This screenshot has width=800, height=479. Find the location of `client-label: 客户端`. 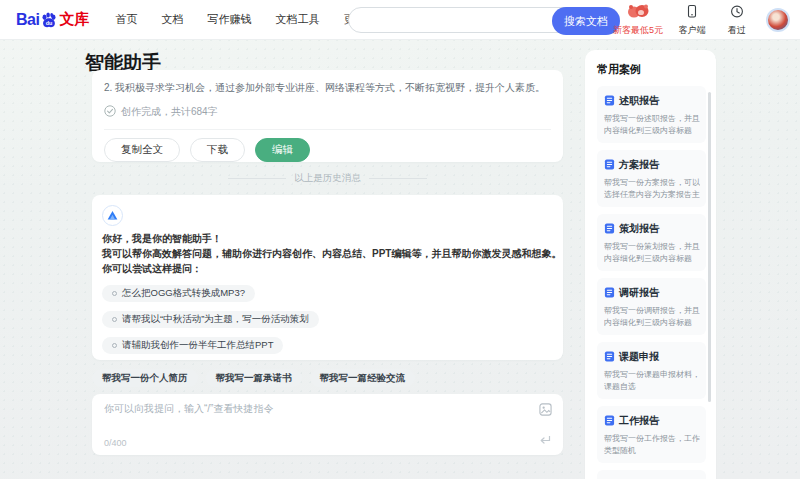

client-label: 客户端 is located at coordinates (692, 30).